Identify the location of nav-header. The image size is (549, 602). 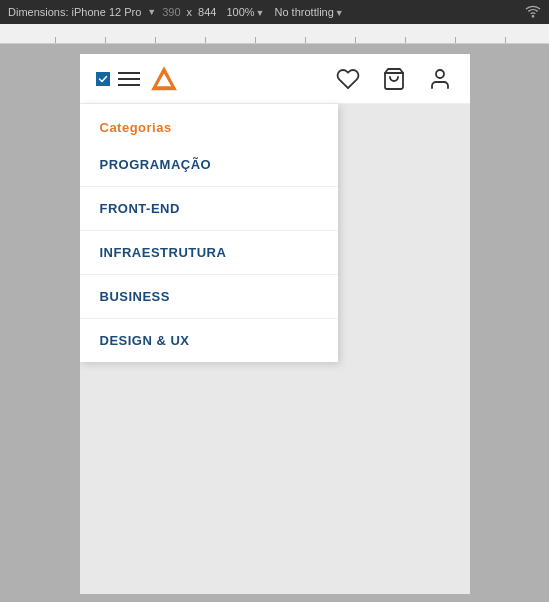
(275, 79).